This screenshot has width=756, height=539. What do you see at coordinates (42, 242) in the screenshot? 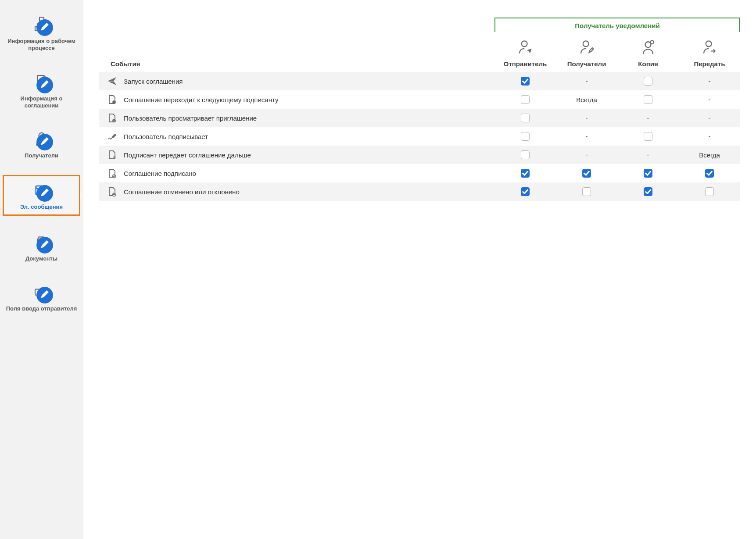
I see `documents-icon` at bounding box center [42, 242].